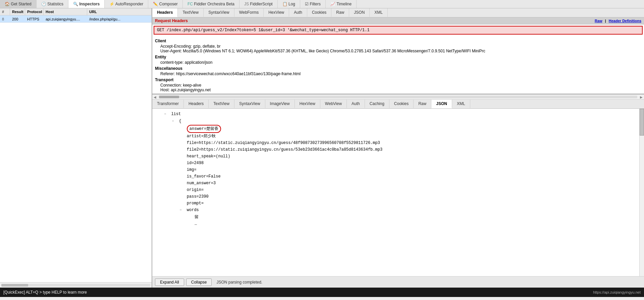  Describe the element at coordinates (7, 4) in the screenshot. I see `home-icon: 🏠` at that location.